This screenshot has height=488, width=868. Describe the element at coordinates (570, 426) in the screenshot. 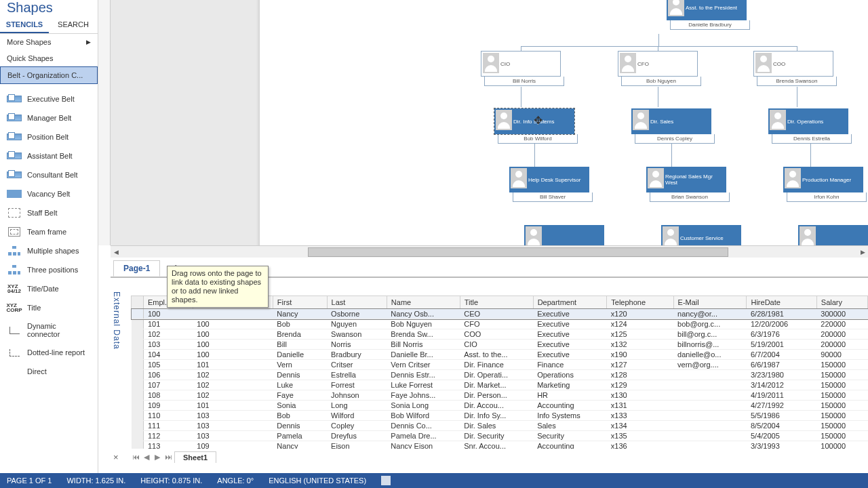

I see `table-cell: Sales` at that location.